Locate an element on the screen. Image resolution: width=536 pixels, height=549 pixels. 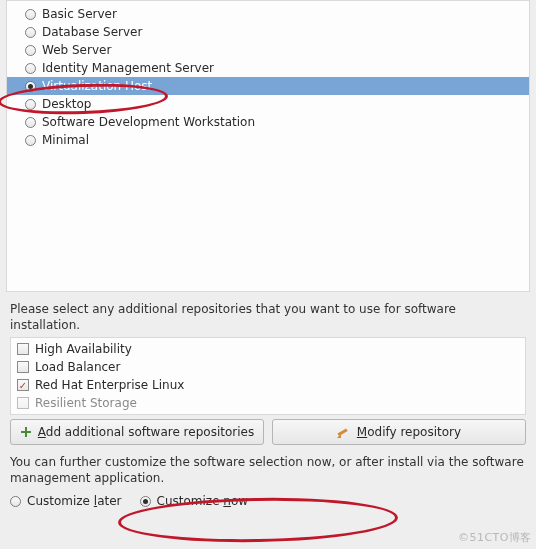
customize-now-option: Customize now is located at coordinates (194, 501).